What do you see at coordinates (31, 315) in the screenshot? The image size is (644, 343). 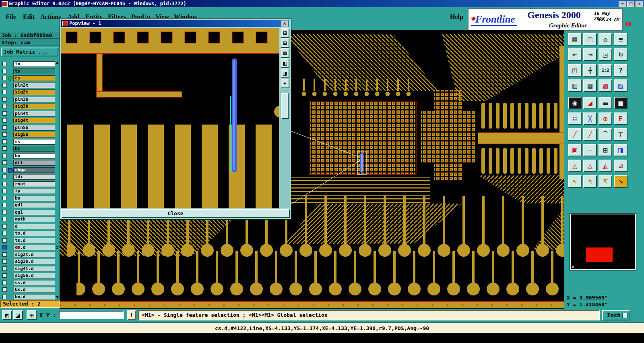 I see `grid-toggle-button: ⊞` at bounding box center [31, 315].